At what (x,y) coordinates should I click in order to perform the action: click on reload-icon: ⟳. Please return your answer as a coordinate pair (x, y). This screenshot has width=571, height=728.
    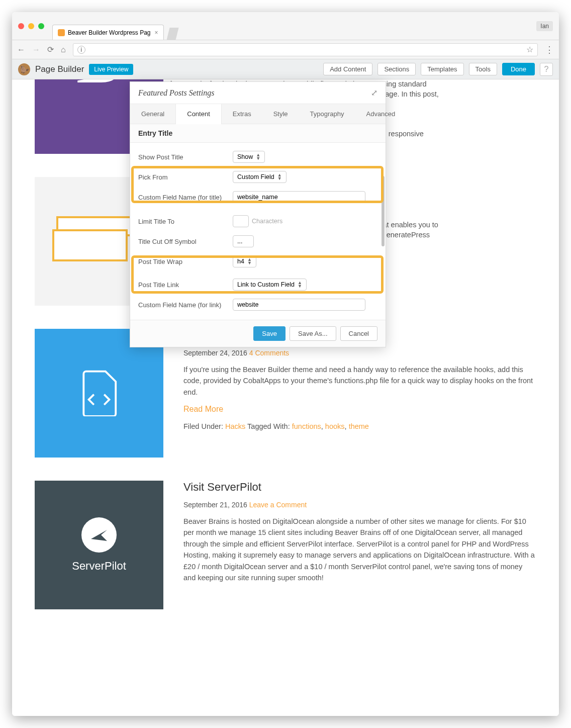
    Looking at the image, I should click on (50, 49).